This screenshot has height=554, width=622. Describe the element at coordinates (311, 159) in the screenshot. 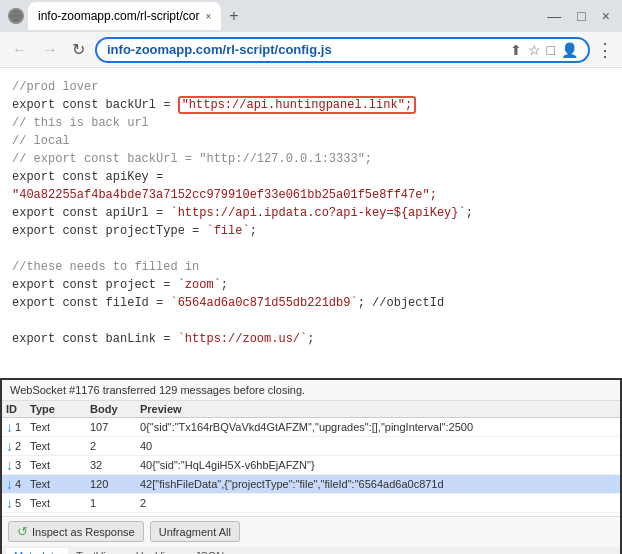

I see `code-line-5: // export const backUrl = "http://127.0.…` at that location.